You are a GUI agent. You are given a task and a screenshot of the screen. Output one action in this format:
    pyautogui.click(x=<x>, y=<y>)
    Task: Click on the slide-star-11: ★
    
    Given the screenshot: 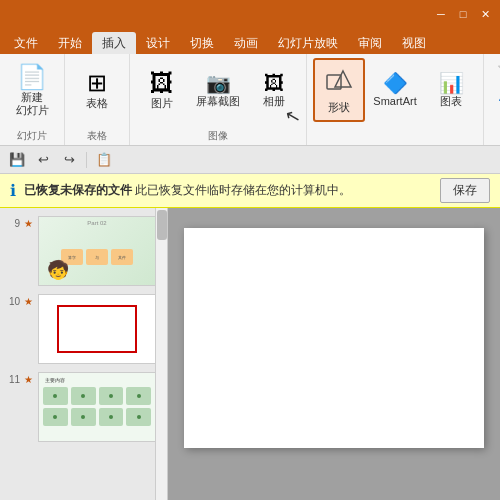 What is the action you would take?
    pyautogui.click(x=29, y=380)
    